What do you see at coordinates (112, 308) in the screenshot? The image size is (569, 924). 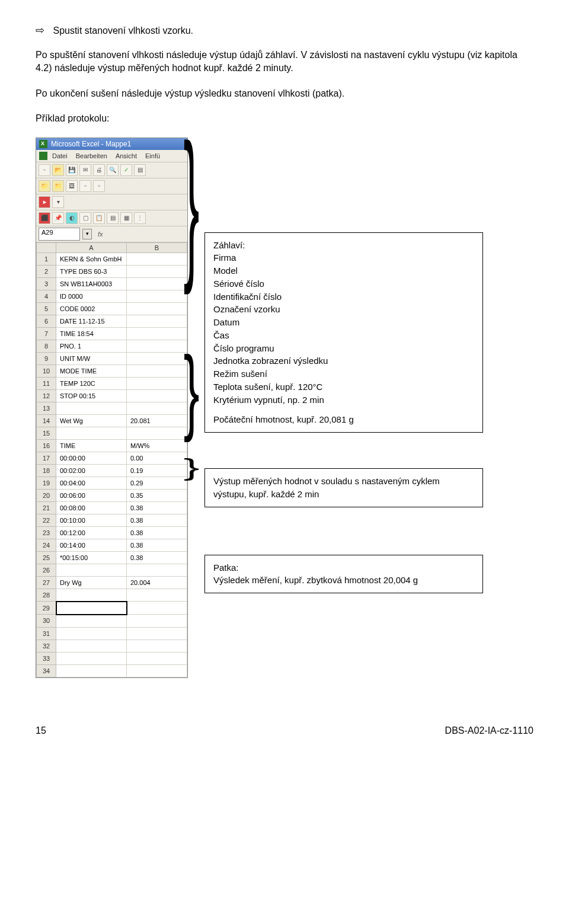 I see `table-row: 5CODE 0002` at bounding box center [112, 308].